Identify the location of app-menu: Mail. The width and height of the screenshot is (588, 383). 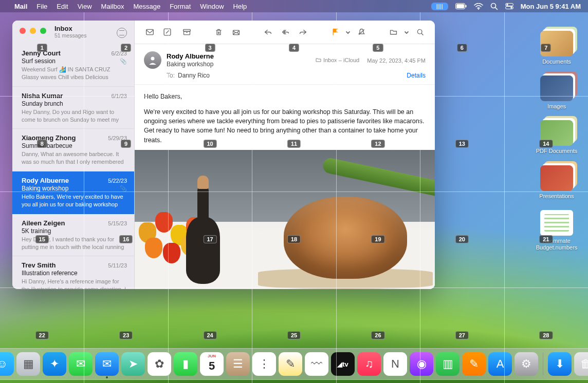
(21, 6).